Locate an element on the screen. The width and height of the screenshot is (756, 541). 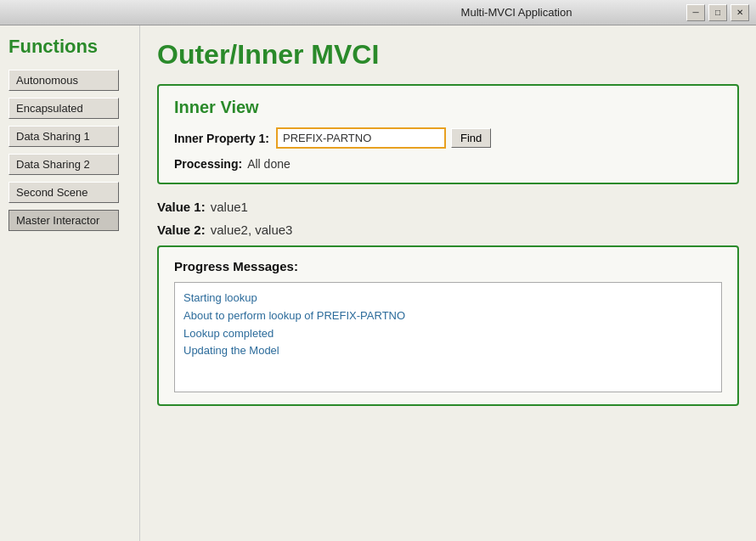
value1-text: value1 is located at coordinates (229, 207).